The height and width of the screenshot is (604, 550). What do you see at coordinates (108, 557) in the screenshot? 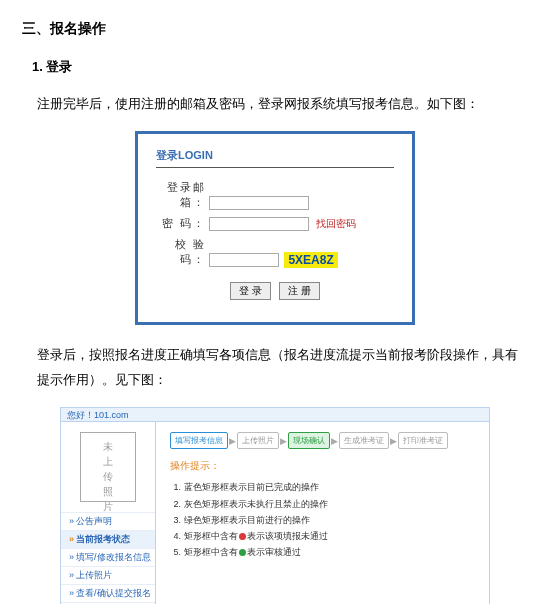
I see `sidebar-item: »填写/修改报名信息` at bounding box center [108, 557].